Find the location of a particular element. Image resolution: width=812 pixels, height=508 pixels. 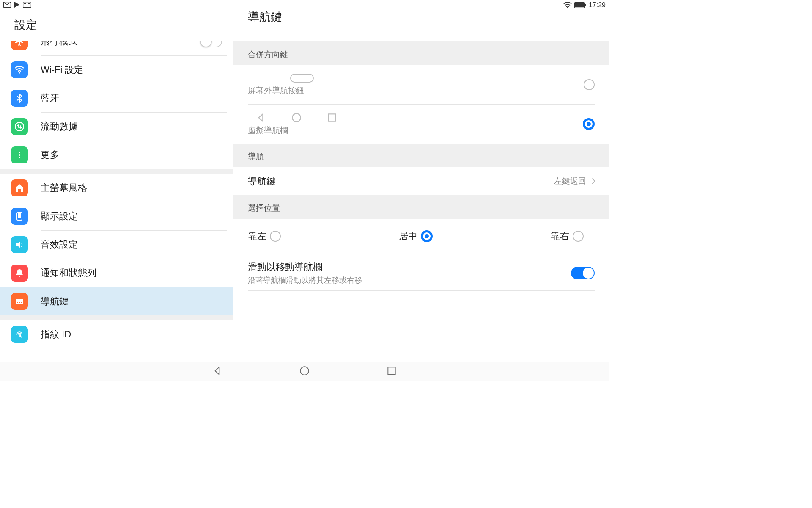

section-position: 選擇位置 is located at coordinates (421, 207).